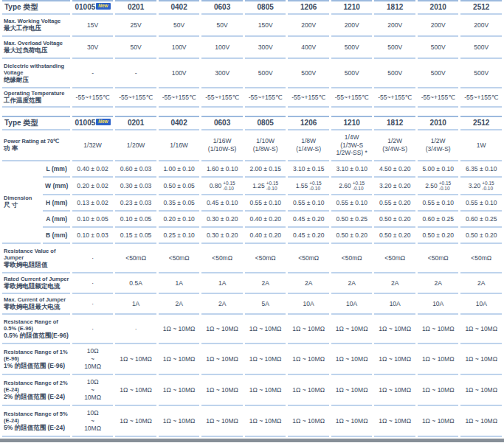 The width and height of the screenshot is (504, 443). Describe the element at coordinates (93, 7) in the screenshot. I see `column-header-01005: 01005New` at that location.